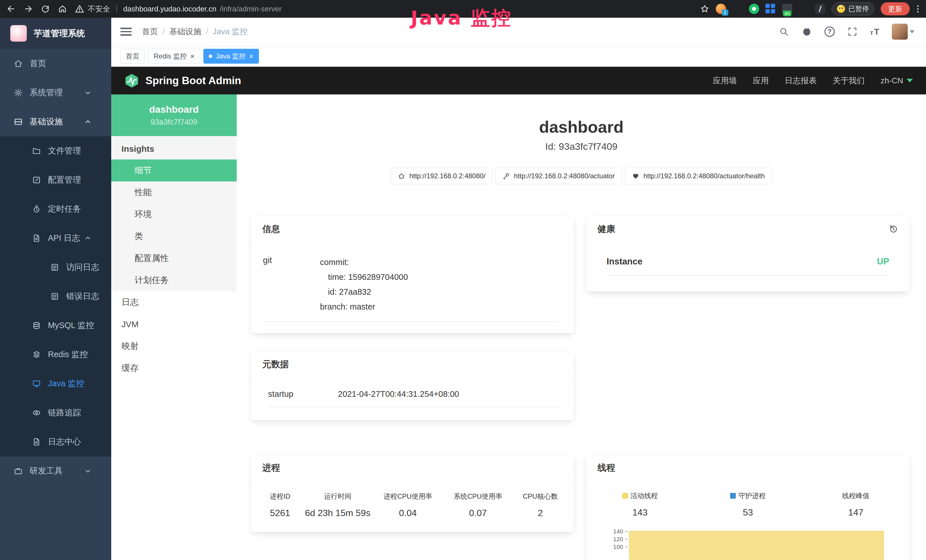 The width and height of the screenshot is (926, 560). What do you see at coordinates (231, 56) in the screenshot?
I see `tab-java-monitor: Java 监控` at bounding box center [231, 56].